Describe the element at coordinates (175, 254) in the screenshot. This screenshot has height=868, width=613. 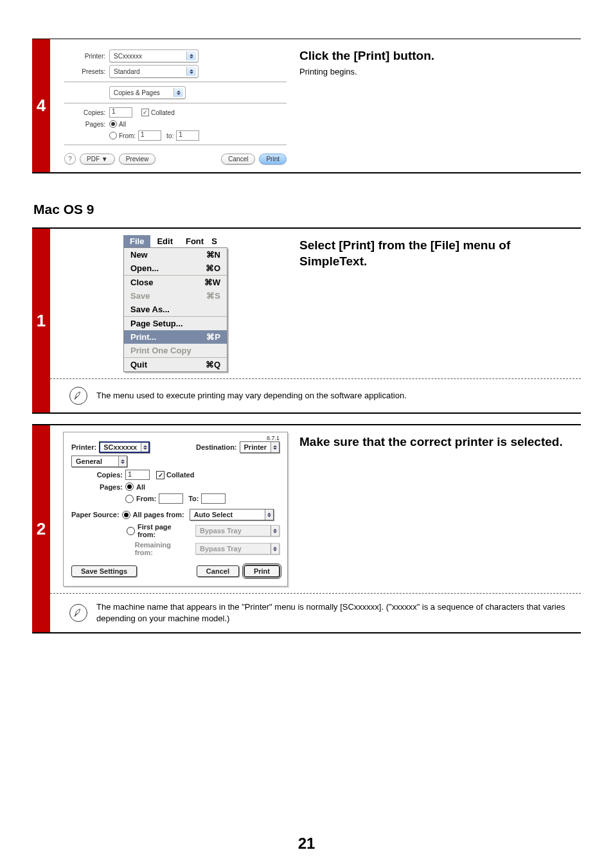
I see `file-menu-new: New⌘N` at that location.